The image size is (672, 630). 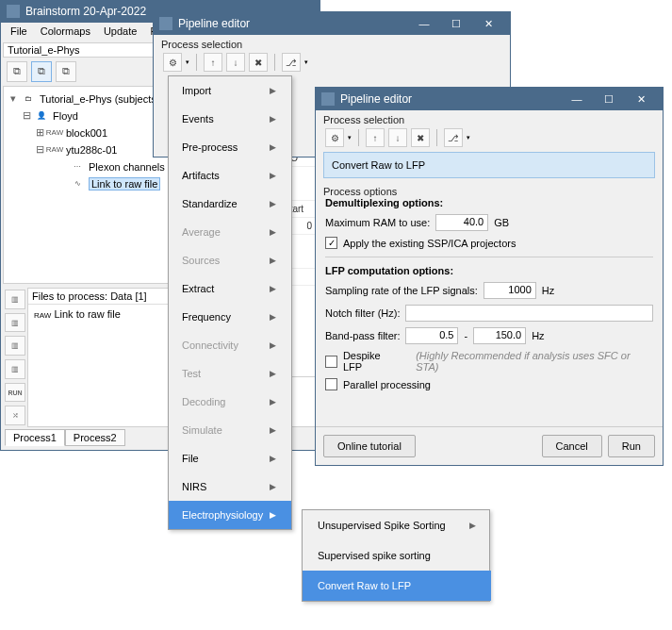 What do you see at coordinates (95, 438) in the screenshot?
I see `tab-process2: Process2` at bounding box center [95, 438].